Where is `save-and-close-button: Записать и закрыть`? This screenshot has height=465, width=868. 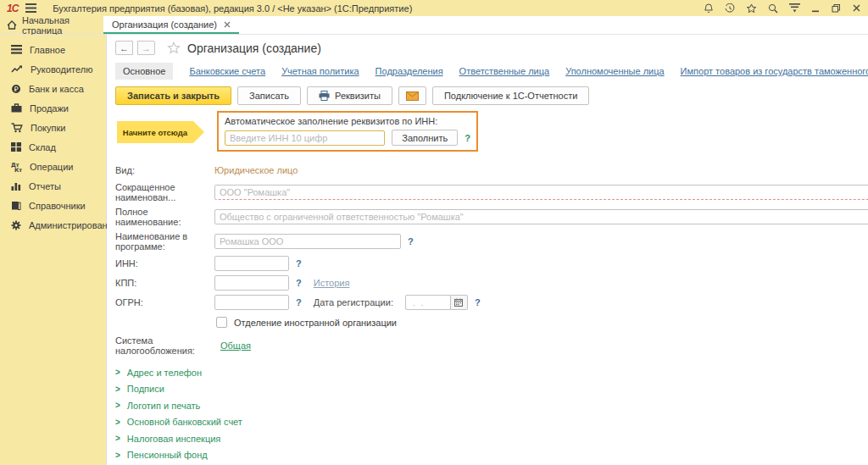
save-and-close-button: Записать и закрыть is located at coordinates (173, 96).